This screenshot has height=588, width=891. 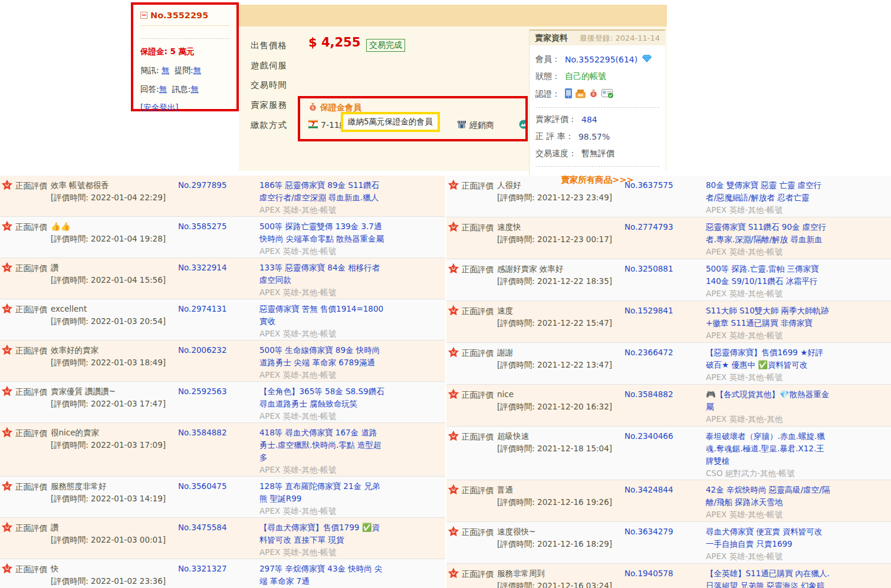 I want to click on last-login: 最後登錄: 2024-11-14, so click(x=620, y=38).